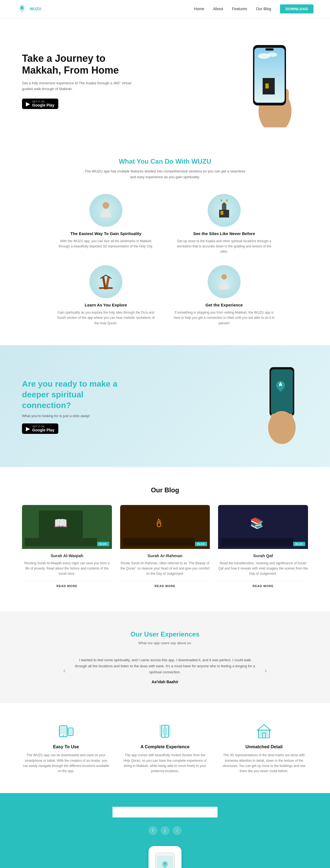 Image resolution: width=330 pixels, height=868 pixels. I want to click on blog-image-3: 📚 BLOG, so click(263, 527).